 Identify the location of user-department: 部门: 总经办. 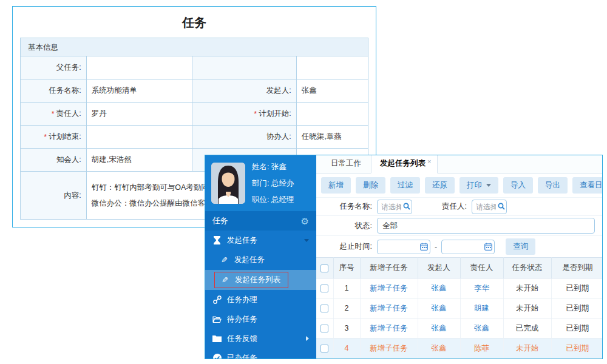
(273, 183).